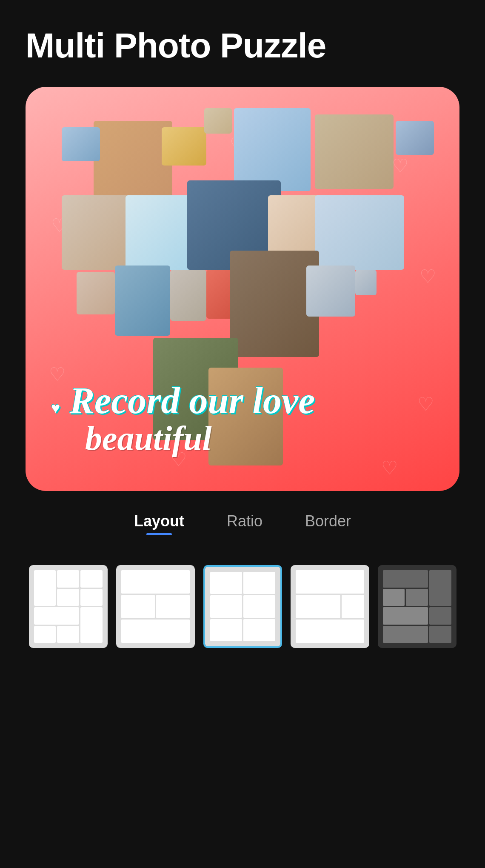  I want to click on layout-2col, so click(156, 607).